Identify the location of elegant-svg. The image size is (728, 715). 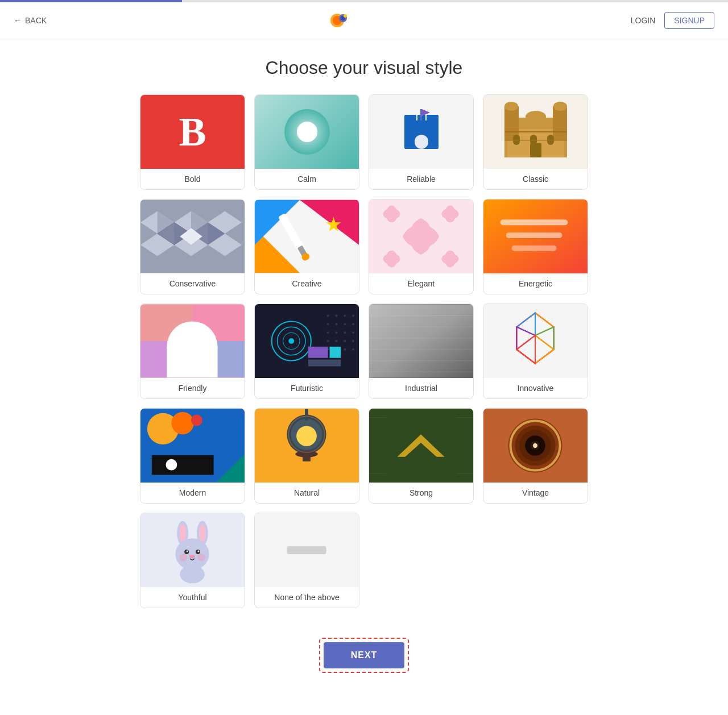
(421, 236).